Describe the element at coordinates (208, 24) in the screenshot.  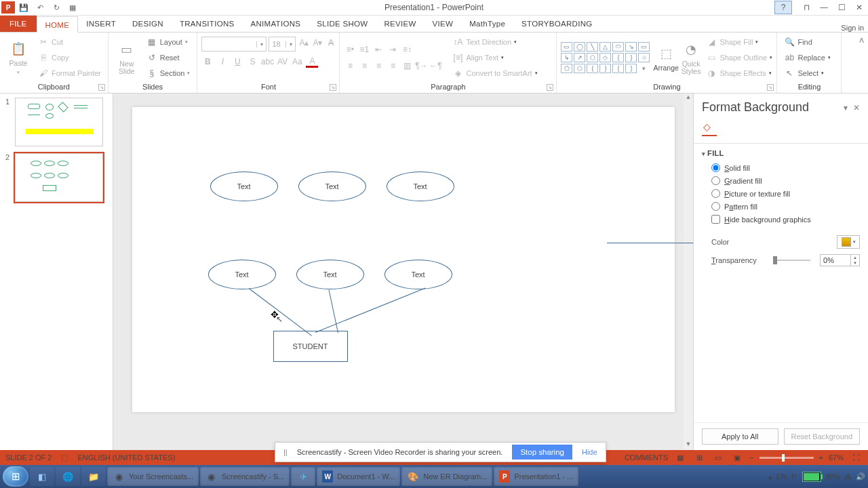
I see `tab-transitions: TRANSITIONS` at that location.